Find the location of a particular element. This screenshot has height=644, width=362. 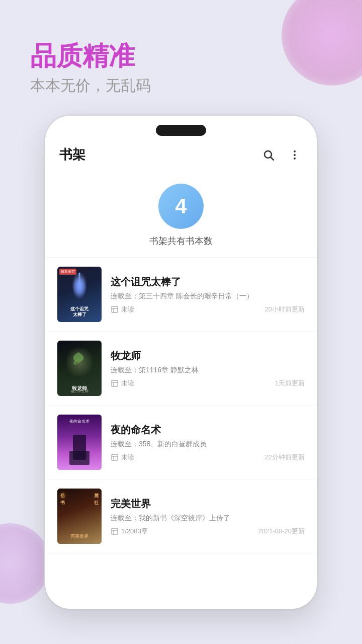

book-progress: 连载至：我的新书《深空彼岸》上传了 is located at coordinates (208, 518).